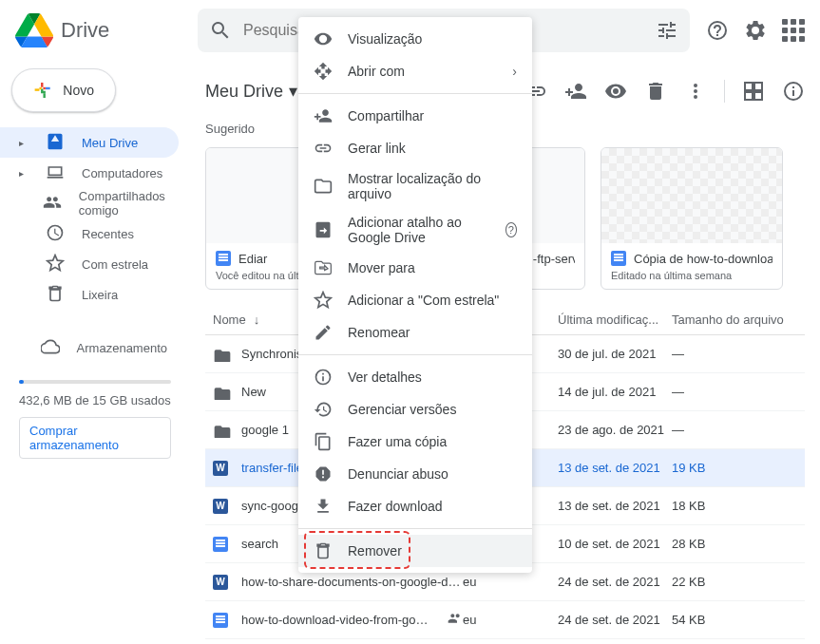 Image resolution: width=820 pixels, height=644 pixels. Describe the element at coordinates (397, 442) in the screenshot. I see `menu-item-label: Fazer uma cópia` at that location.